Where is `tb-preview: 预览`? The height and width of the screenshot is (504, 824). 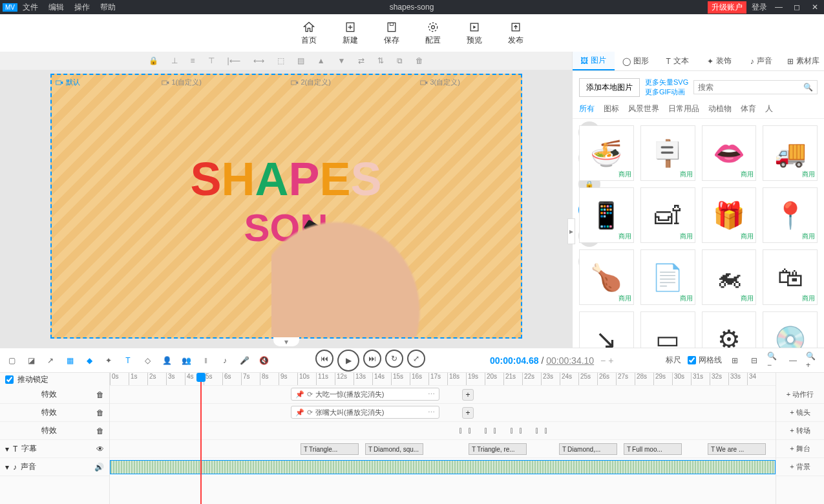
tb-preview: 预览 is located at coordinates (474, 34).